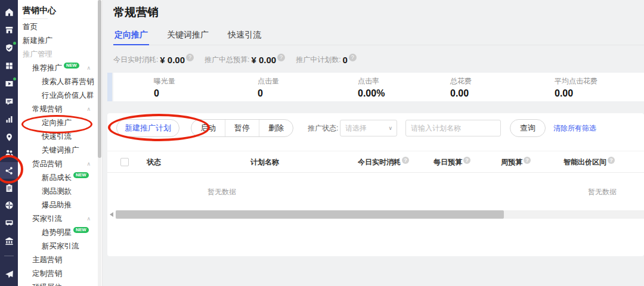 The width and height of the screenshot is (644, 286). Describe the element at coordinates (9, 30) in the screenshot. I see `shop-icon` at that location.